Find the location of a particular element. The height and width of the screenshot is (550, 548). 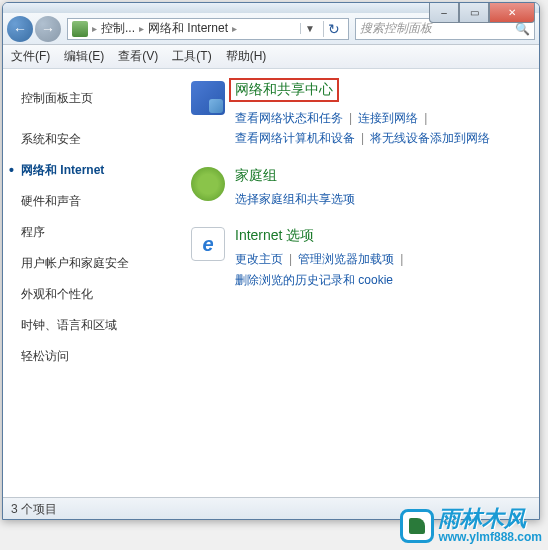

category-link: 删除浏览的历史记录和 cookie is located at coordinates (314, 280).